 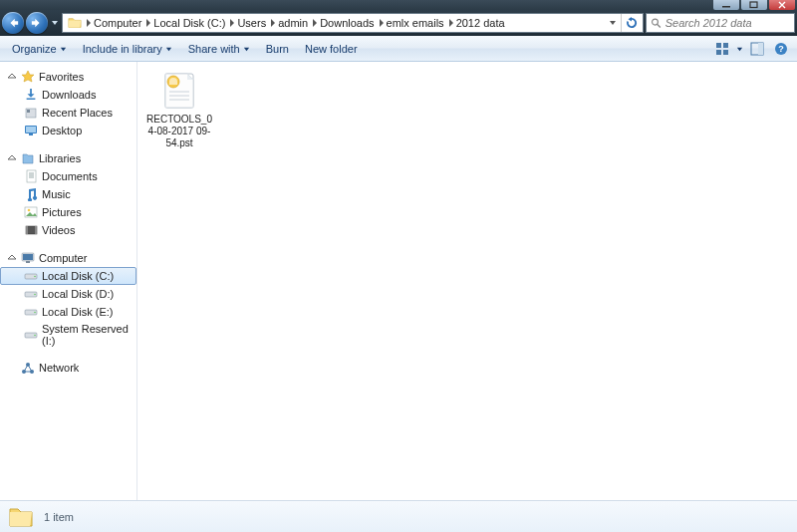 I want to click on breadcrumb-label: 2012 data, so click(x=480, y=23).